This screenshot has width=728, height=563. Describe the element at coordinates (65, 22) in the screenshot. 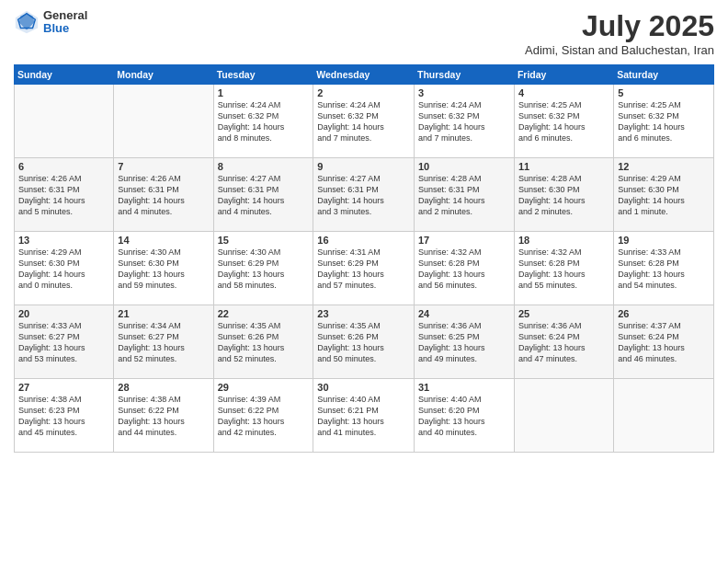

I see `logo-text: General Blue` at that location.